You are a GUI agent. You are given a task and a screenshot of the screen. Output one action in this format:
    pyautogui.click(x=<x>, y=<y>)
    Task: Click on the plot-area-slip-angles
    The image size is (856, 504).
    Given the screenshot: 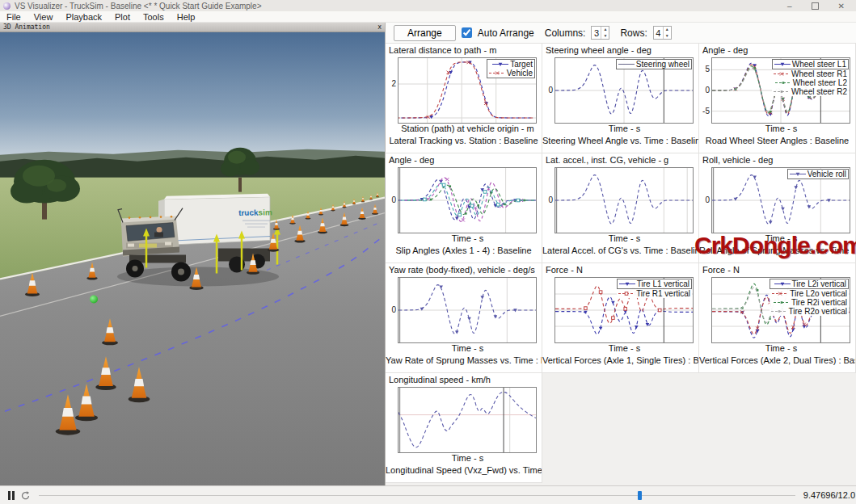 What is the action you would take?
    pyautogui.click(x=467, y=200)
    